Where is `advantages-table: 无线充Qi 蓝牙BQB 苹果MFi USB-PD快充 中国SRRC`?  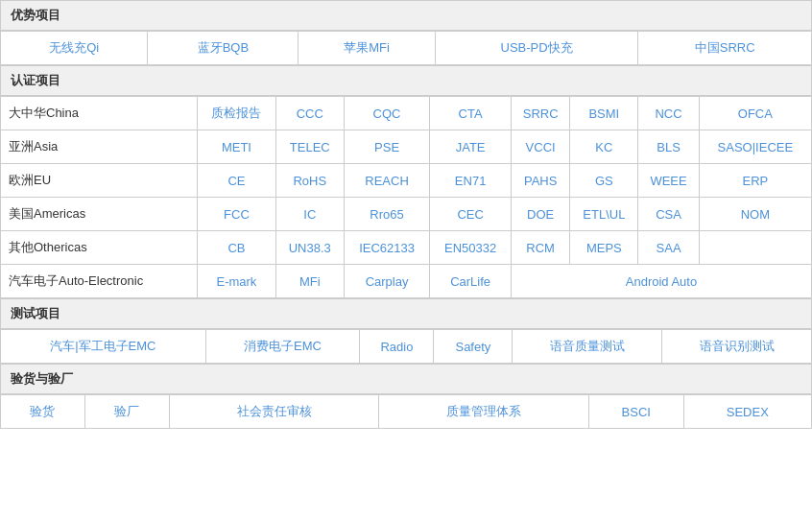
advantages-table: 无线充Qi 蓝牙BQB 苹果MFi USB-PD快充 中国SRRC is located at coordinates (406, 48).